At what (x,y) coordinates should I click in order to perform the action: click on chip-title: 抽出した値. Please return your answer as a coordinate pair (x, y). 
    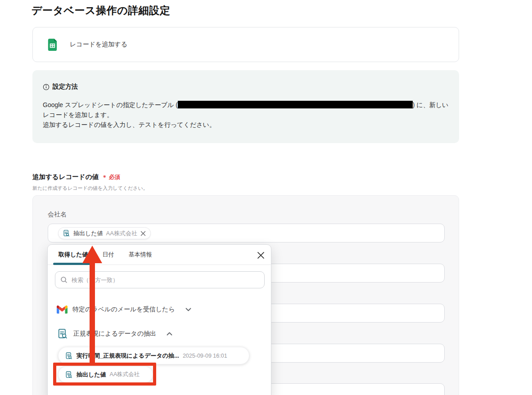
    Looking at the image, I should click on (88, 233).